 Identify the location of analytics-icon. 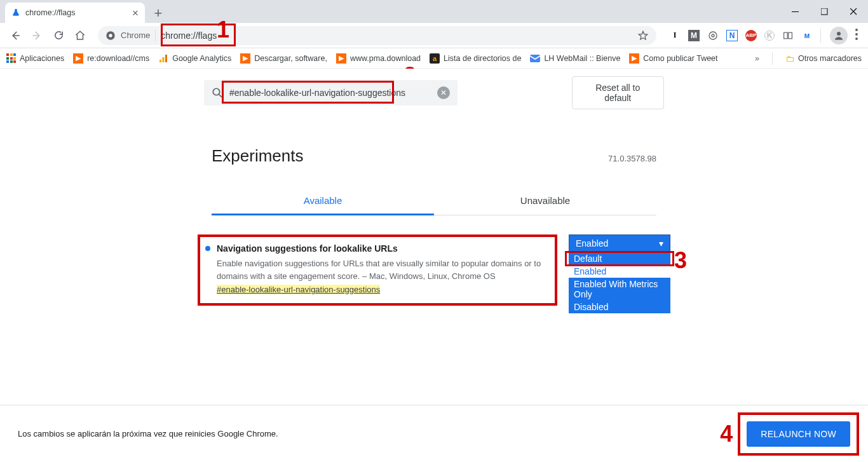
(163, 58).